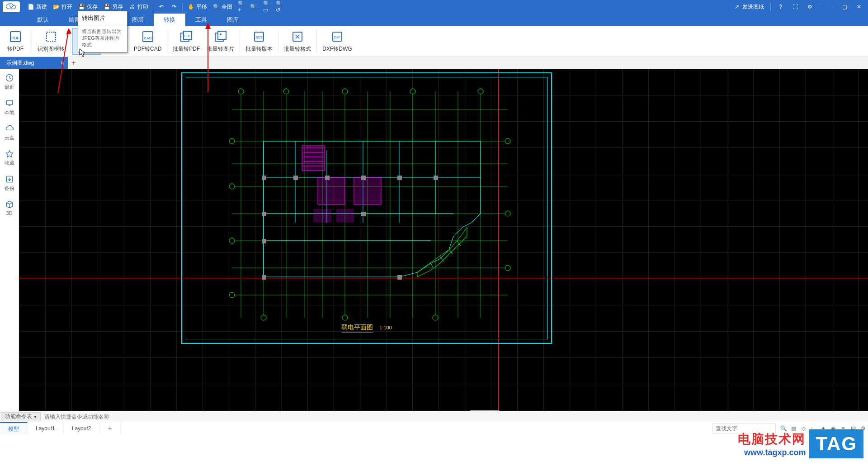 This screenshot has height=471, width=868. Describe the element at coordinates (810, 7) in the screenshot. I see `gear-icon: ⚙` at that location.